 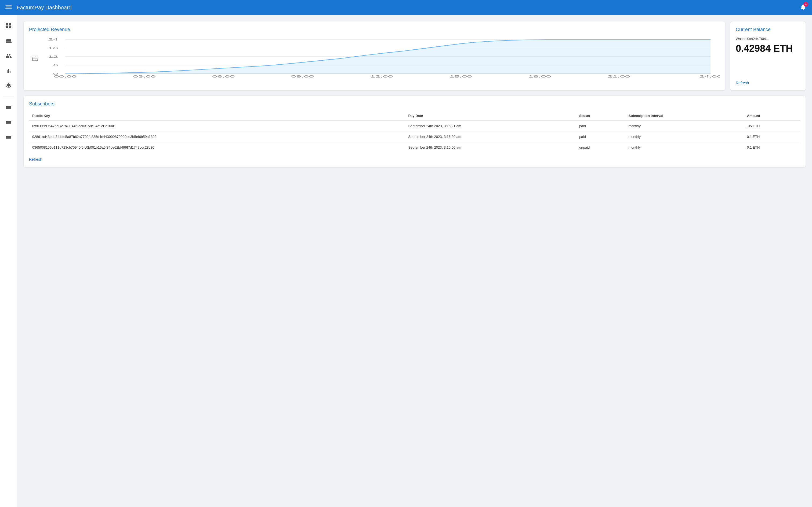 What do you see at coordinates (56, 65) in the screenshot?
I see `svg-text: 6` at bounding box center [56, 65].